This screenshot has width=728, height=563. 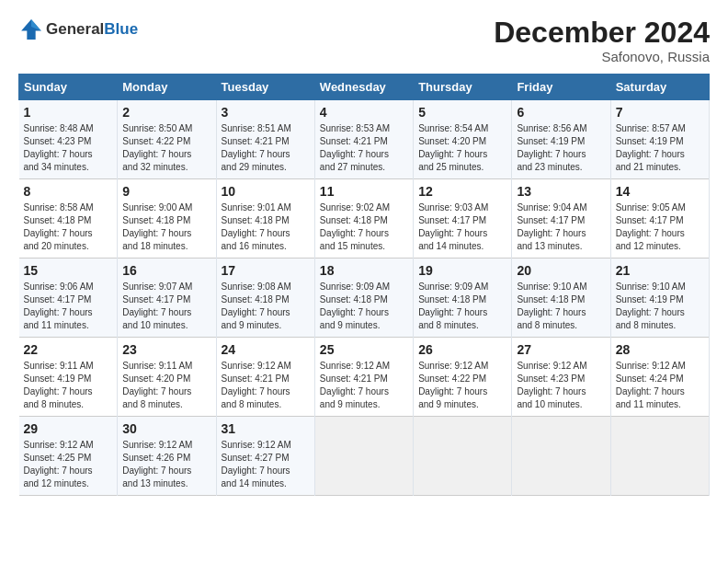 I want to click on calendar-cell: 16Sunrise: 9:07 AMSunset: 4:17 PMDayligh…, so click(x=167, y=297).